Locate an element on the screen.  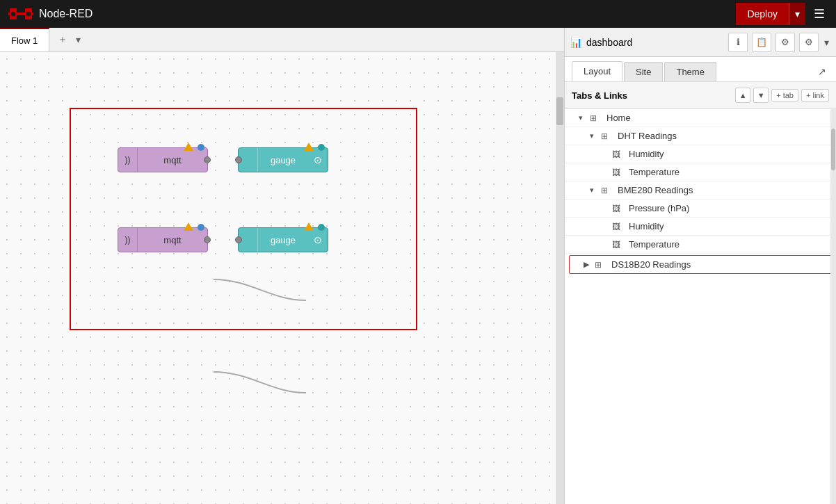
tabs-links-header: Tabs & Links ▲ ▼ + tab + link is located at coordinates (700, 96).